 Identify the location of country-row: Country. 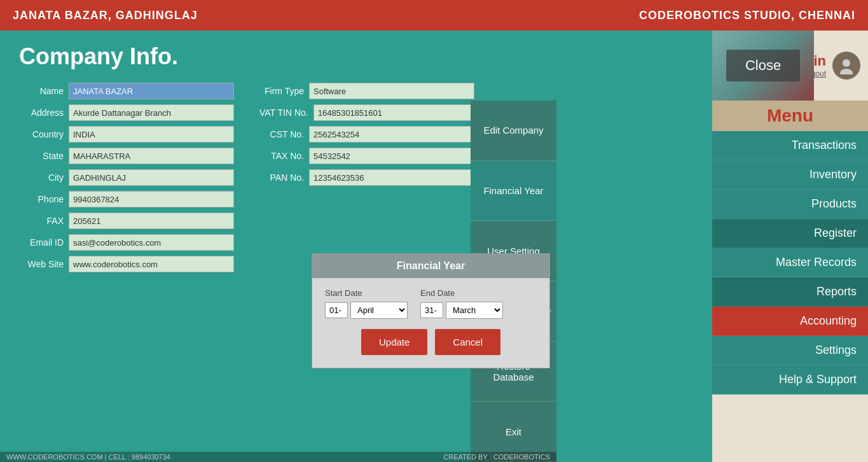
(127, 134).